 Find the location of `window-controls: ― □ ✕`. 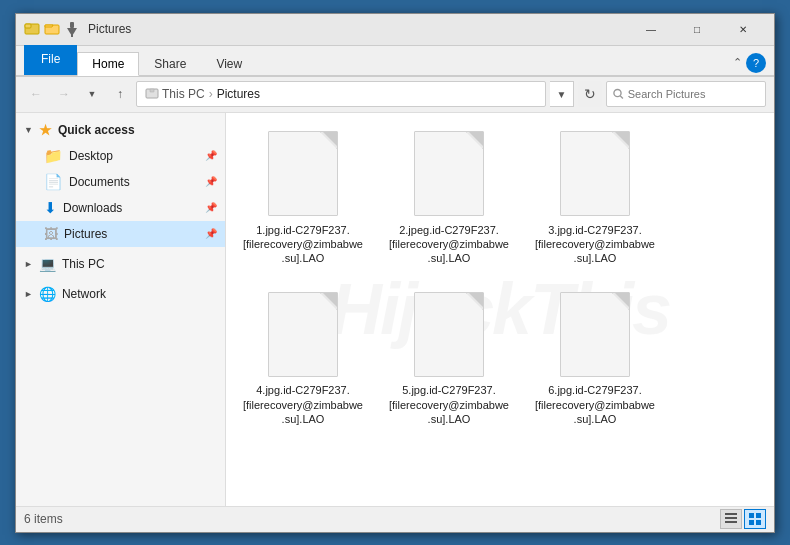

window-controls: ― □ ✕ is located at coordinates (697, 29).